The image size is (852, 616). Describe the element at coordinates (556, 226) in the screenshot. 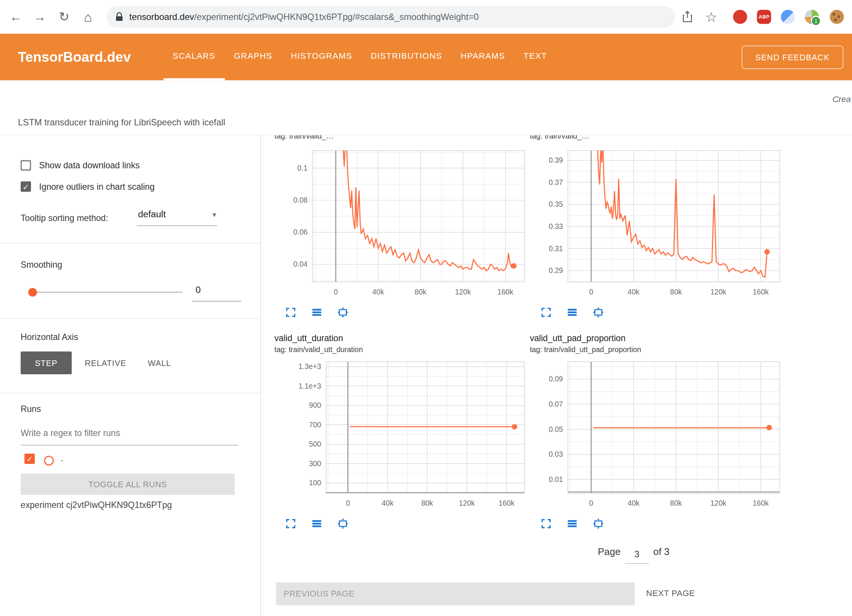

I see `svg-text: 0.33` at that location.